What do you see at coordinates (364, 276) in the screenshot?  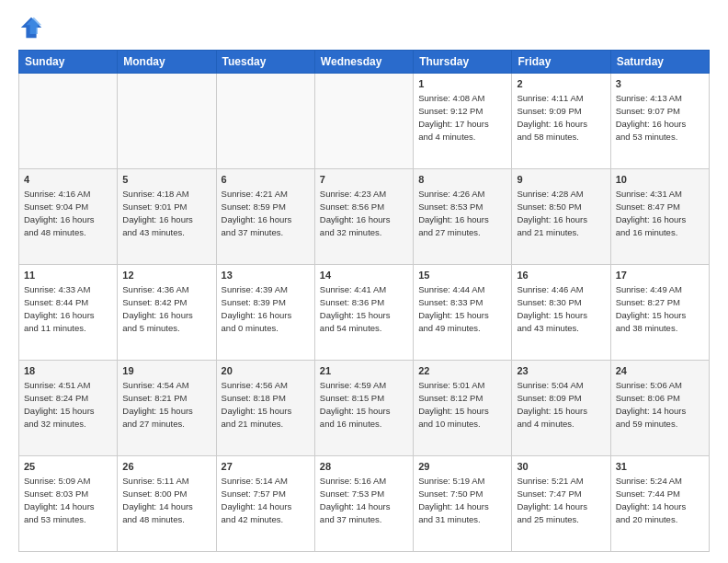 I see `day-number: 14` at bounding box center [364, 276].